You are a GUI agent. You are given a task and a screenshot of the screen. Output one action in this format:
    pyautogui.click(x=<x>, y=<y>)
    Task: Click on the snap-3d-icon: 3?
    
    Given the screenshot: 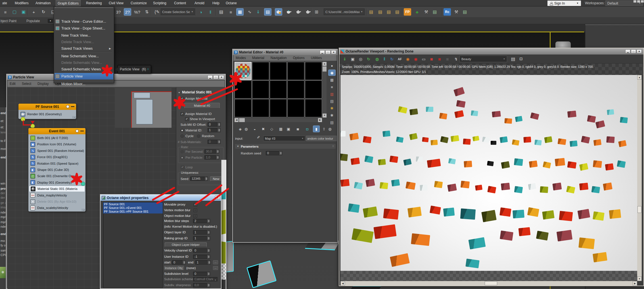 What is the action you would take?
    pyautogui.click(x=118, y=12)
    